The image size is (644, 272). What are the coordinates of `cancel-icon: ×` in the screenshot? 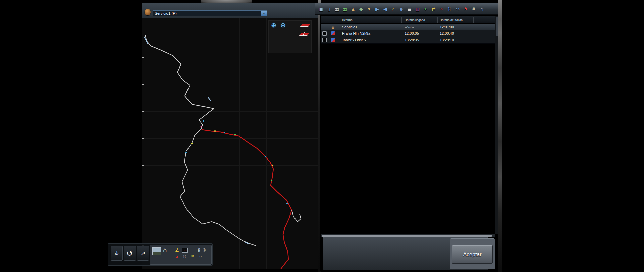 It's located at (441, 9).